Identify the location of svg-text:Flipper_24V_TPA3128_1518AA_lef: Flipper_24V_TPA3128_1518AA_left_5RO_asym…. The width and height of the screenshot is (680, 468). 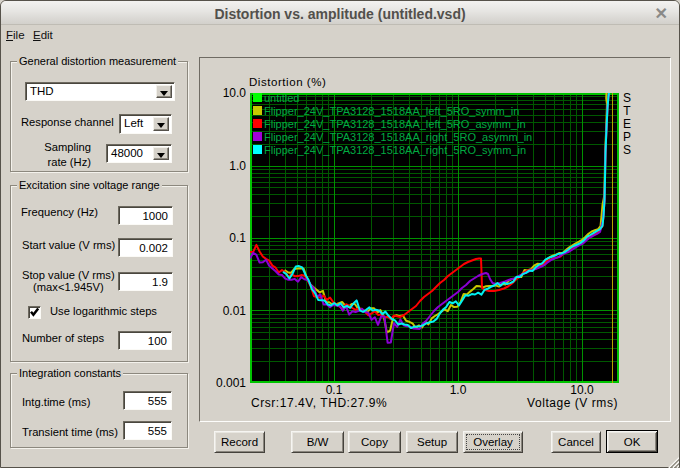
(395, 124).